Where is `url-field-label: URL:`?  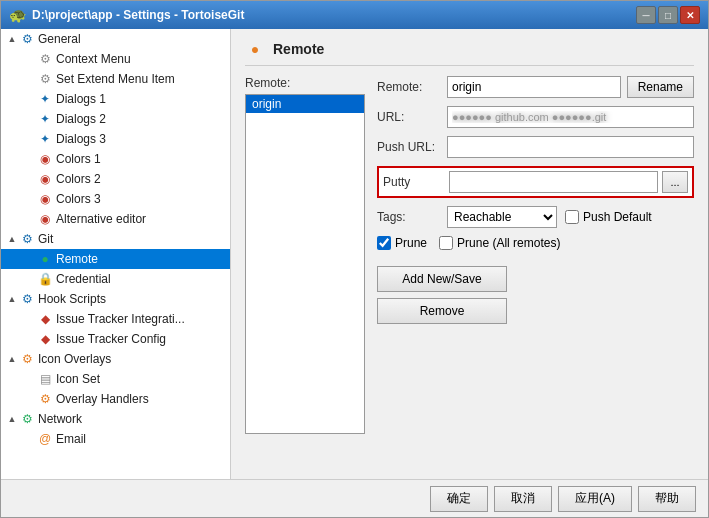
url-field-label: URL: is located at coordinates (412, 117).